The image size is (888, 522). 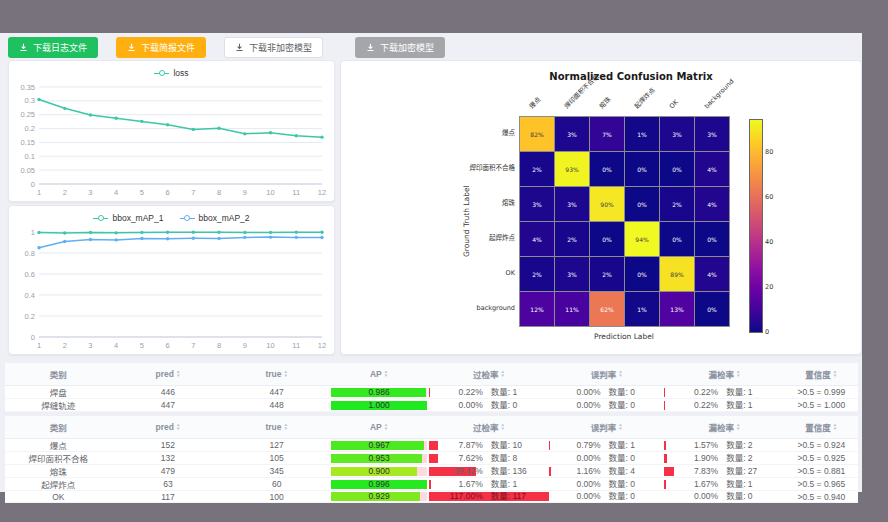 I want to click on svg-text: 0.05, so click(x=28, y=170).